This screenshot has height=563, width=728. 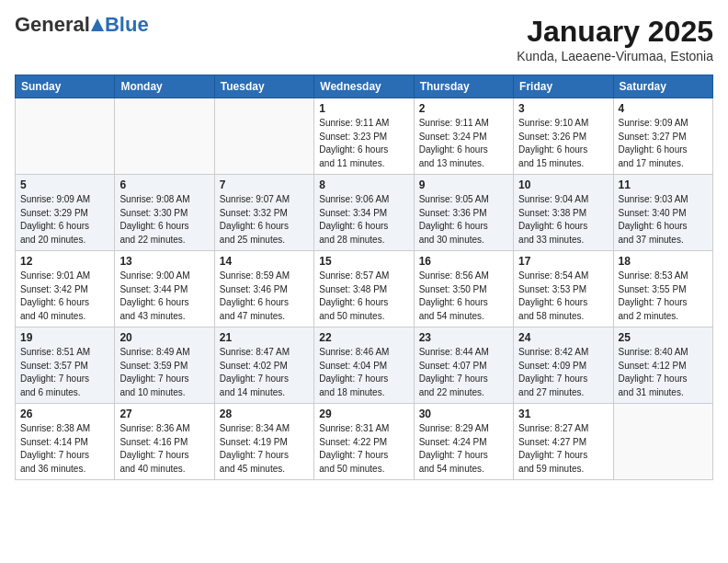 What do you see at coordinates (563, 185) in the screenshot?
I see `day-number: 10` at bounding box center [563, 185].